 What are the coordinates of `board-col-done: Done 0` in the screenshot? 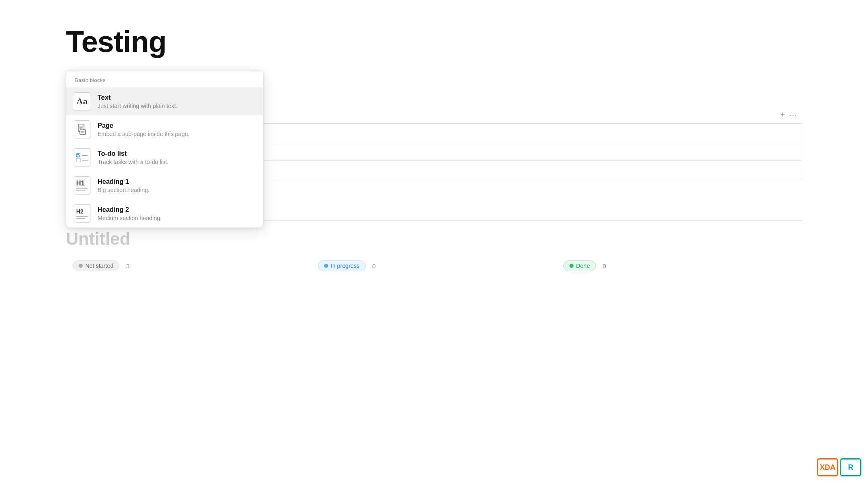 It's located at (679, 268).